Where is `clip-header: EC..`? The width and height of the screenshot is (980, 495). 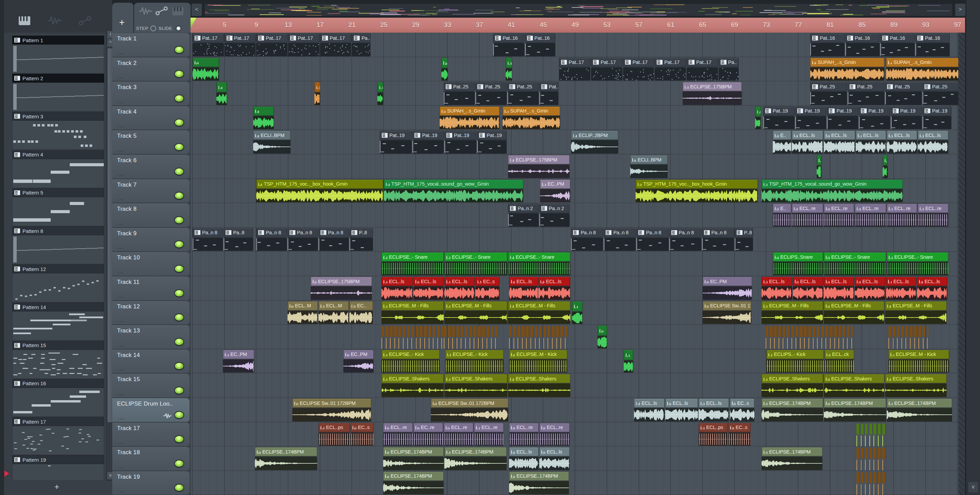 clip-header: EC.. is located at coordinates (361, 306).